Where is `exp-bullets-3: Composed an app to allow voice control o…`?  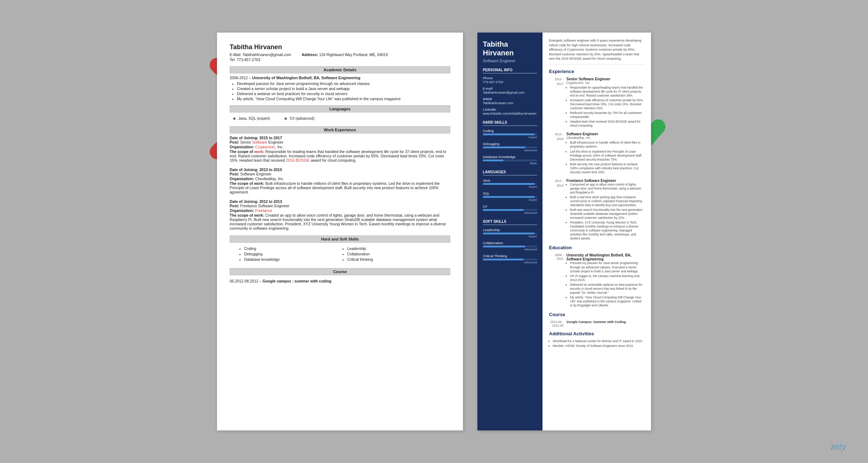
exp-bullets-3: Composed an app to allow voice control o… is located at coordinates (605, 212).